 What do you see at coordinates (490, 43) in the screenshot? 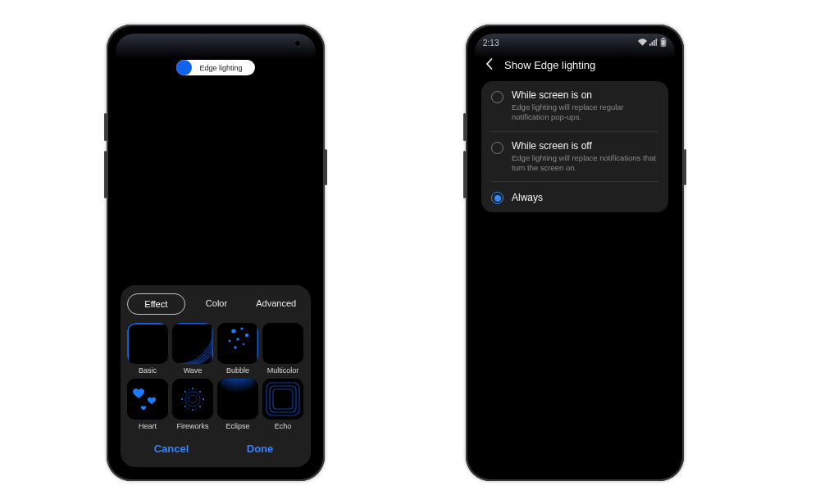
I see `status-time: 2:13` at bounding box center [490, 43].